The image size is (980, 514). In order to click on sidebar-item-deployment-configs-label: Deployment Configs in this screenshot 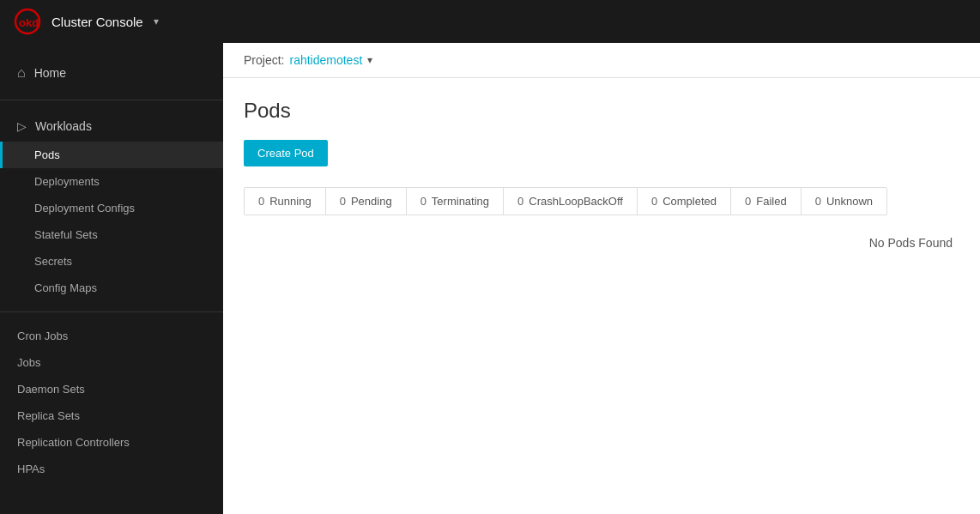, I will do `click(84, 208)`.